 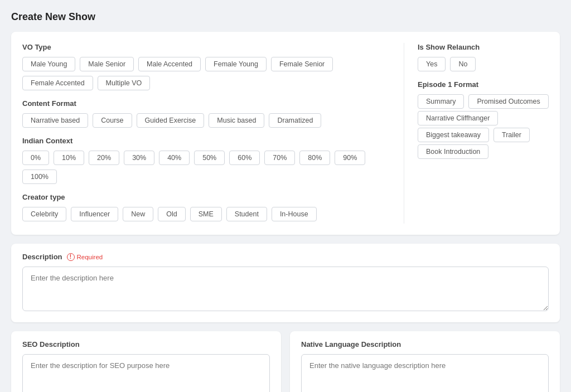 I want to click on chip-student: Student, so click(x=246, y=214).